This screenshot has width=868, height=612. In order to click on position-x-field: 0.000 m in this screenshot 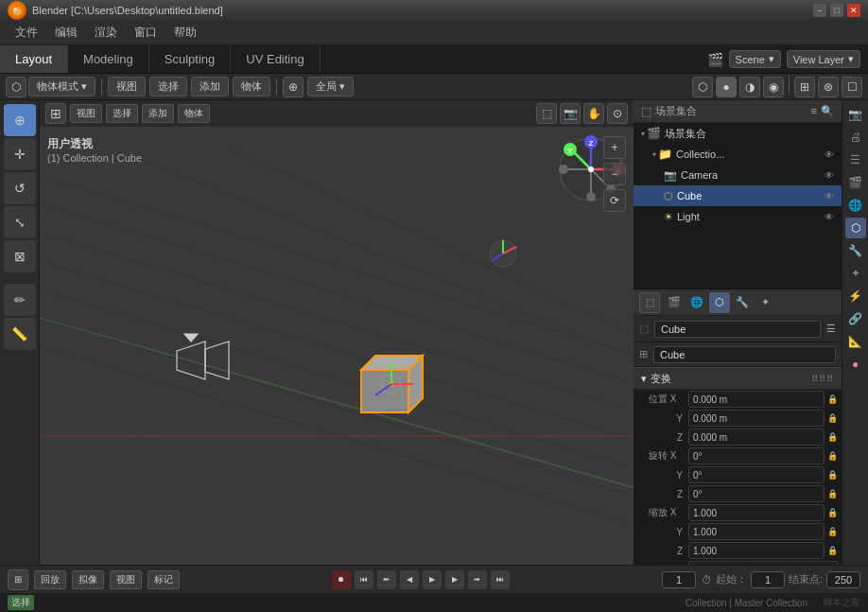, I will do `click(756, 399)`.